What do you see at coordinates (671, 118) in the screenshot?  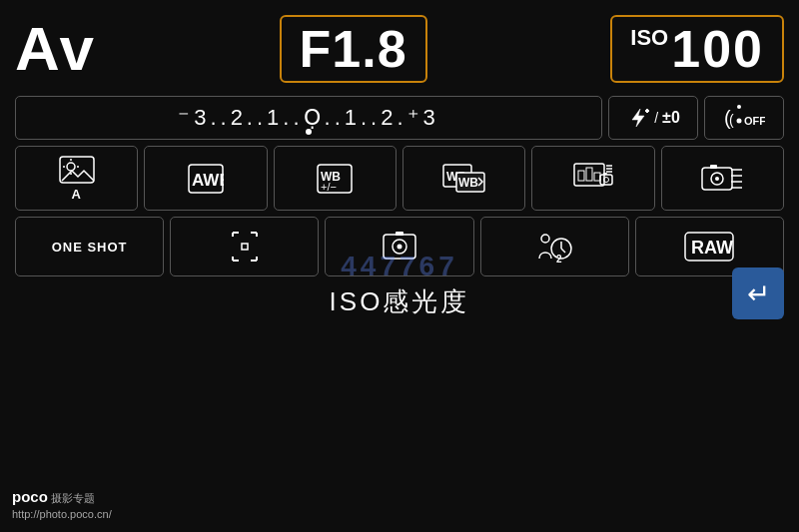 I see `flash-value: ±0` at bounding box center [671, 118].